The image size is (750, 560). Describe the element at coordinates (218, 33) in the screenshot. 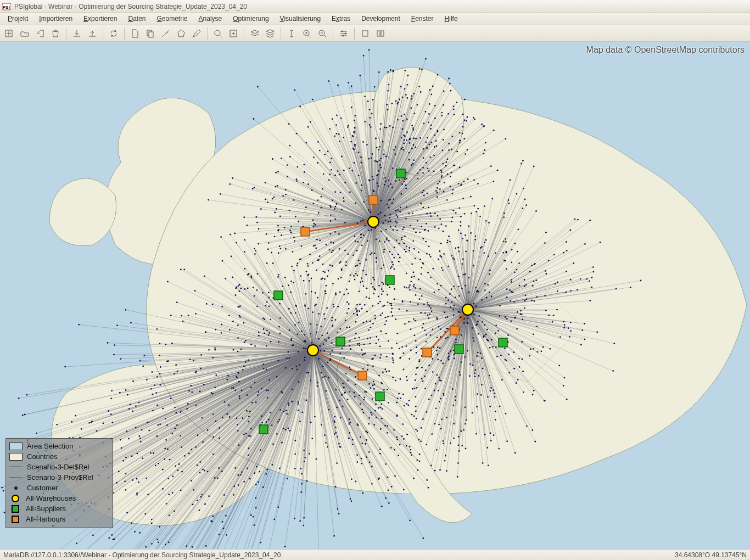

I see `zoom-area-button` at that location.